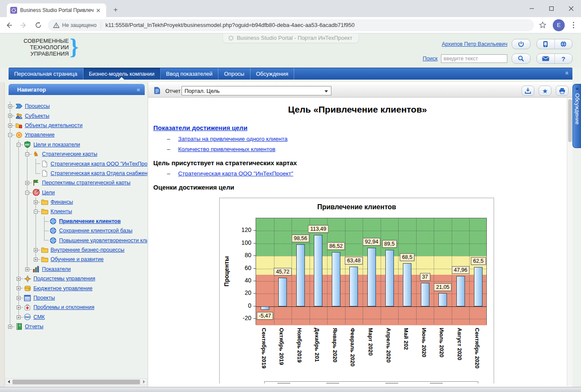  What do you see at coordinates (69, 154) in the screenshot?
I see `tree-link: Стратегические карты` at bounding box center [69, 154].